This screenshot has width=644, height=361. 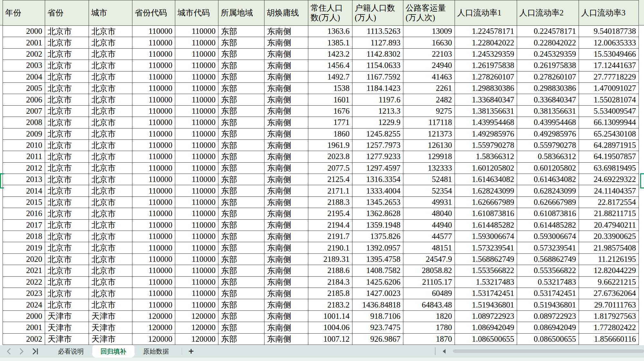 I want to click on cell: 1538, so click(x=331, y=88).